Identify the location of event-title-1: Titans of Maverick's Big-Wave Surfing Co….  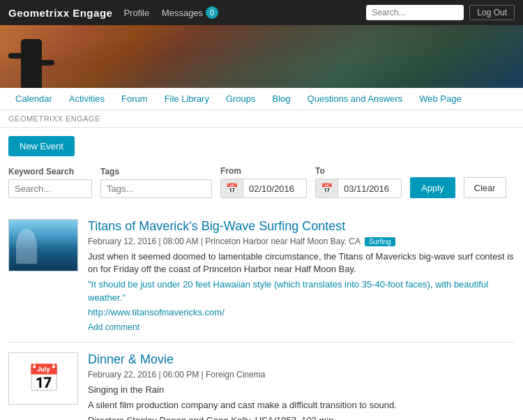
(301, 226).